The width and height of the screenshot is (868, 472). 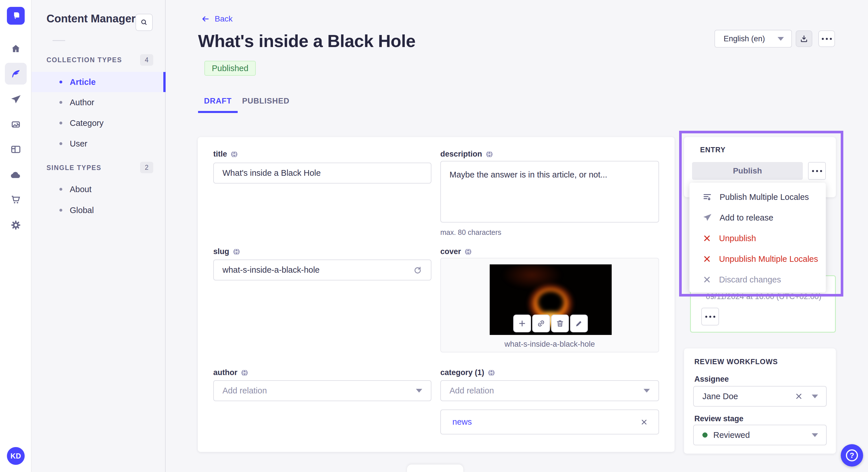 I want to click on menu-item-unpublish: Unpublish, so click(x=757, y=238).